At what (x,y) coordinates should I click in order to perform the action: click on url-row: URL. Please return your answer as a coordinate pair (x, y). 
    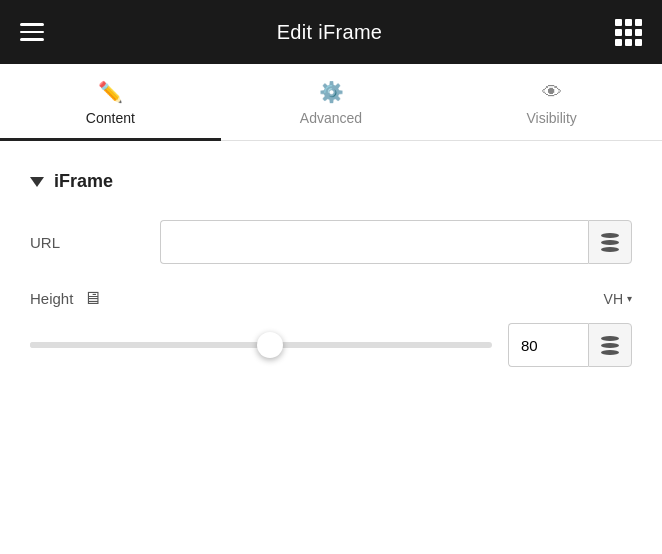
    Looking at the image, I should click on (331, 242).